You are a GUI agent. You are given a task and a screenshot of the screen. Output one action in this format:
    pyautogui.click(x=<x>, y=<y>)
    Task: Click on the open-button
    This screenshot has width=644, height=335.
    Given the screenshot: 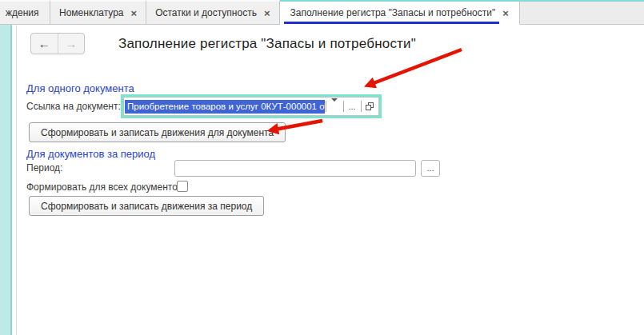 What is the action you would take?
    pyautogui.click(x=370, y=106)
    